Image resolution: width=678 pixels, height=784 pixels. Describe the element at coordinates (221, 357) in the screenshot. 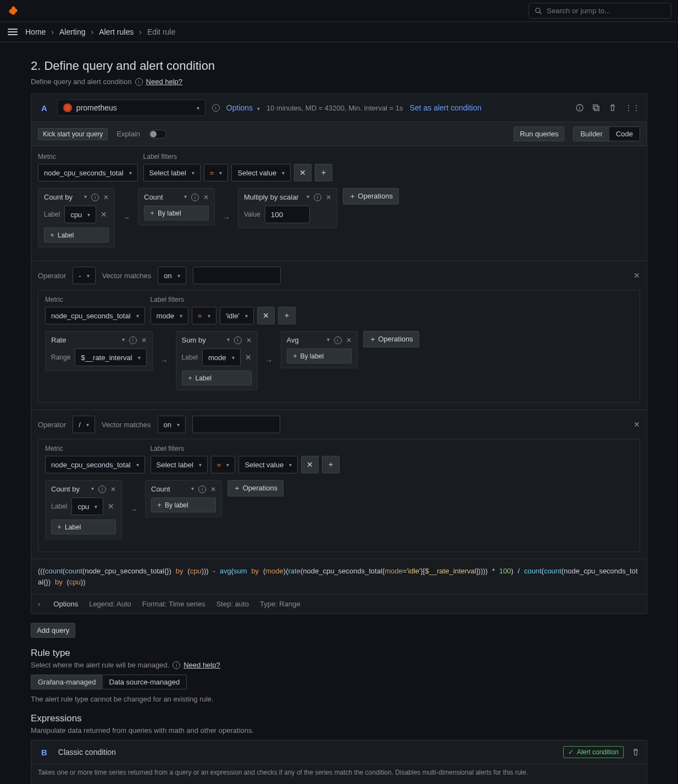

I see `op-label-select: mode▾` at that location.